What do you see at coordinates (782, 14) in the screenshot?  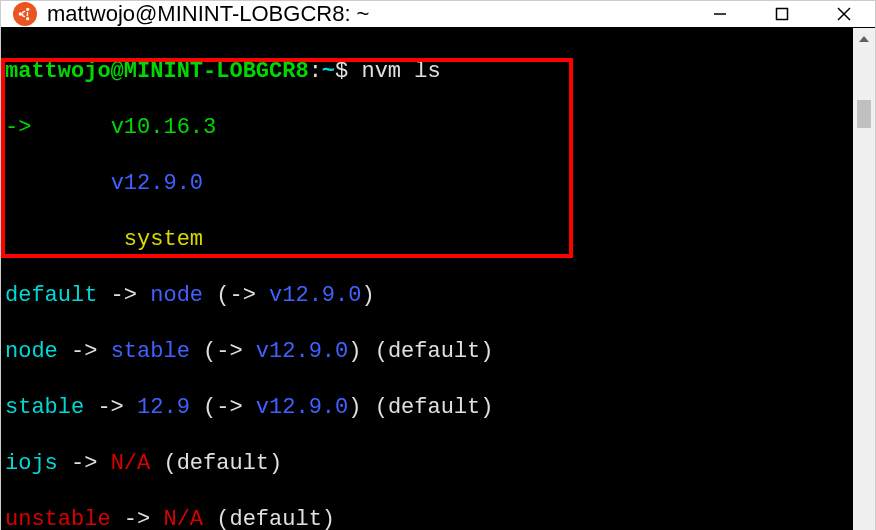 I see `maximize-button` at bounding box center [782, 14].